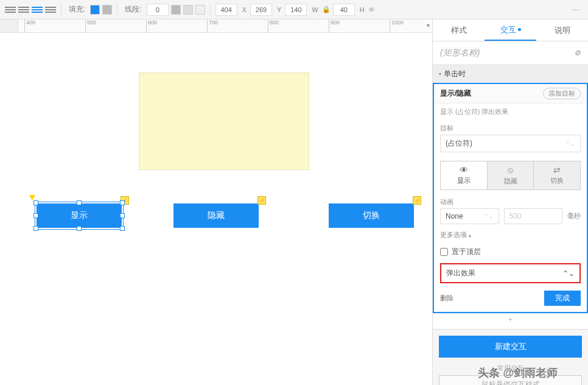 The height and width of the screenshot is (385, 588). What do you see at coordinates (216, 216) in the screenshot?
I see `shape-label: 隐藏` at bounding box center [216, 216].